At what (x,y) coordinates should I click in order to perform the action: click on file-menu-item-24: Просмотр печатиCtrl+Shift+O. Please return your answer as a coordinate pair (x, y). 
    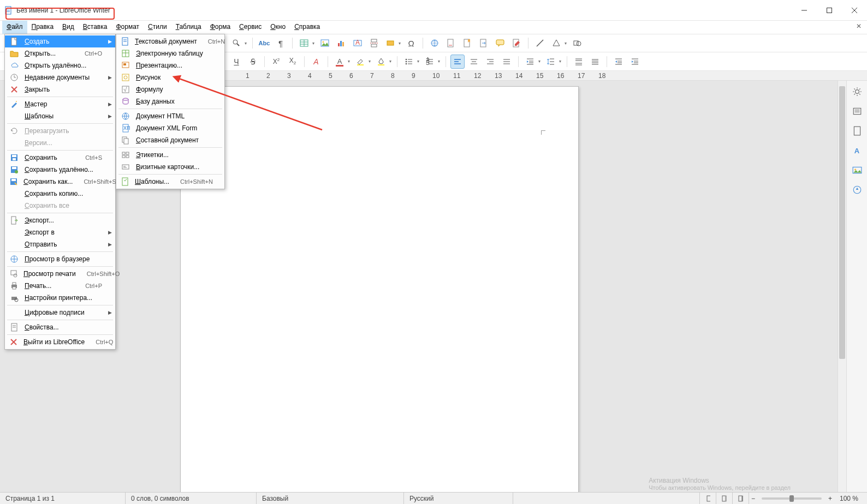
    Looking at the image, I should click on (60, 274).